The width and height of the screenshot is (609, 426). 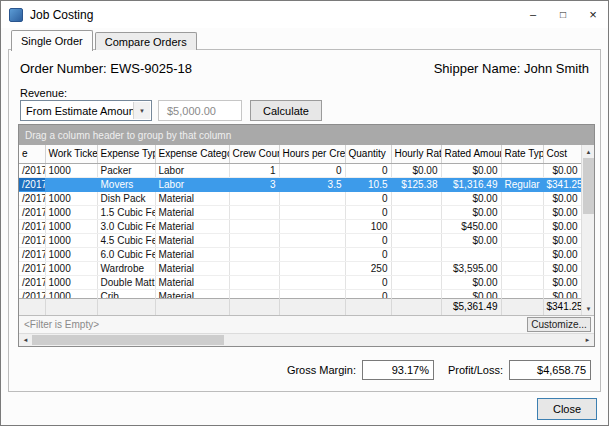 I want to click on calculate-button: Calculate, so click(x=286, y=110).